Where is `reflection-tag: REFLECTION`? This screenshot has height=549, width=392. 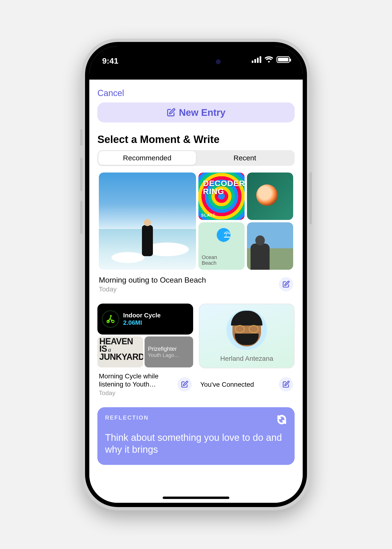 reflection-tag: REFLECTION is located at coordinates (196, 418).